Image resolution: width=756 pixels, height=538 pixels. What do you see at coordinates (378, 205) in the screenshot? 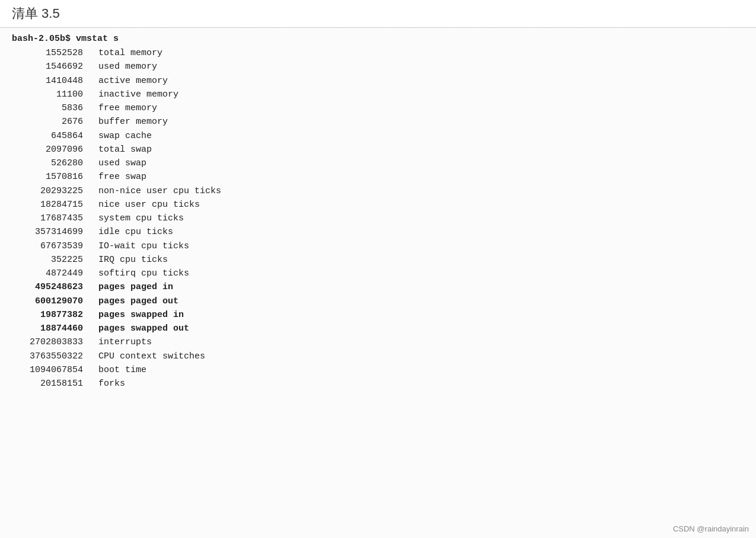
I see `table-row: 18284715 nice user cpu ticks` at bounding box center [378, 205].